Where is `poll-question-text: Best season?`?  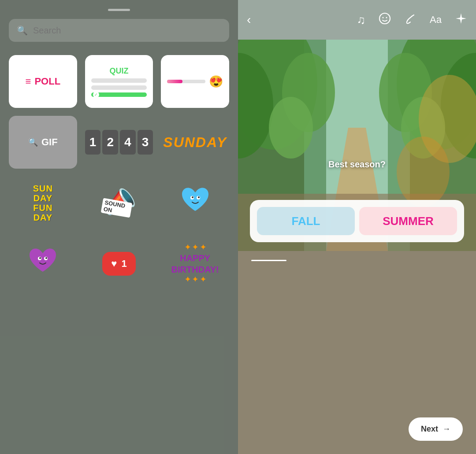
poll-question-text: Best season? is located at coordinates (357, 165).